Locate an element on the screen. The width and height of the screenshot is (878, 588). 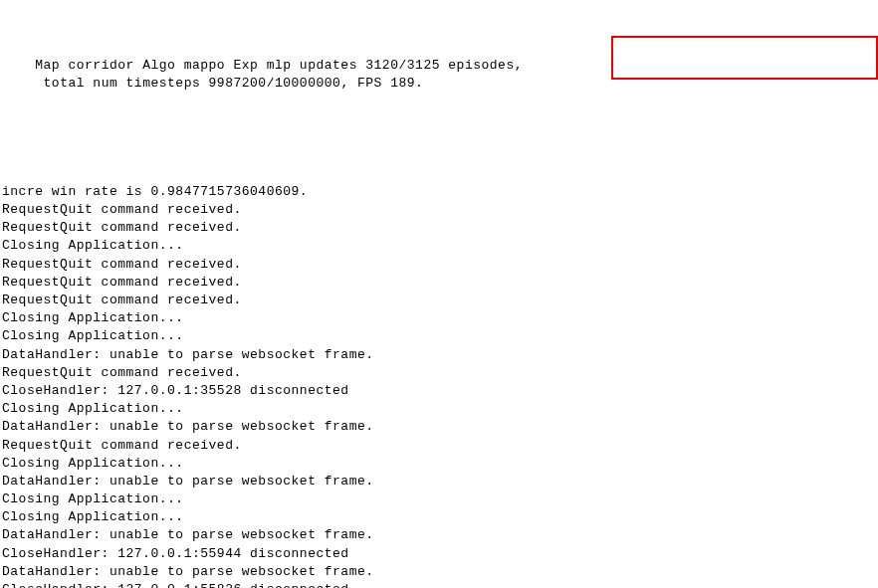
log-line: CloseHandler: 127.0.0.1:35528 disconnect… is located at coordinates (439, 391).